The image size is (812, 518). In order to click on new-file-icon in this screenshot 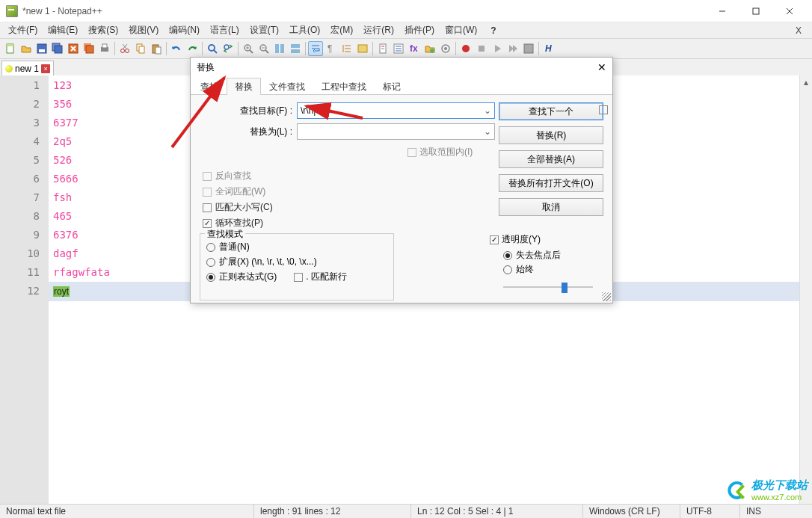, I will do `click(10, 49)`.